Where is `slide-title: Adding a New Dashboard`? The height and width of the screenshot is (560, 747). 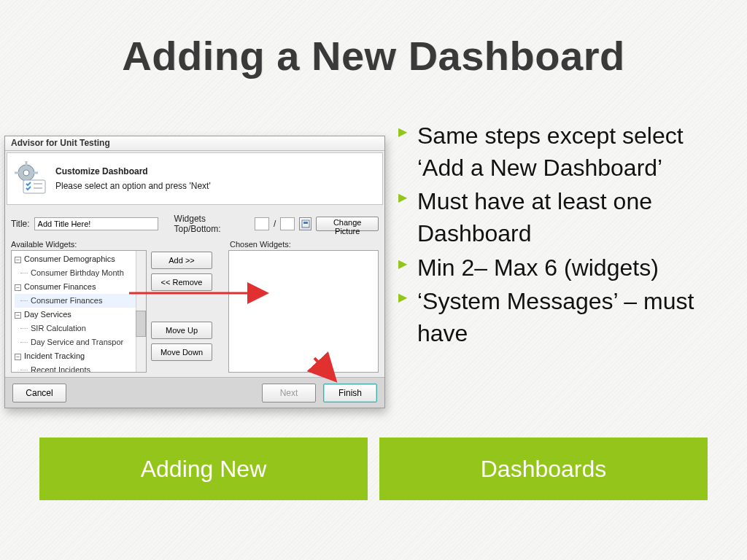 slide-title: Adding a New Dashboard is located at coordinates (374, 39).